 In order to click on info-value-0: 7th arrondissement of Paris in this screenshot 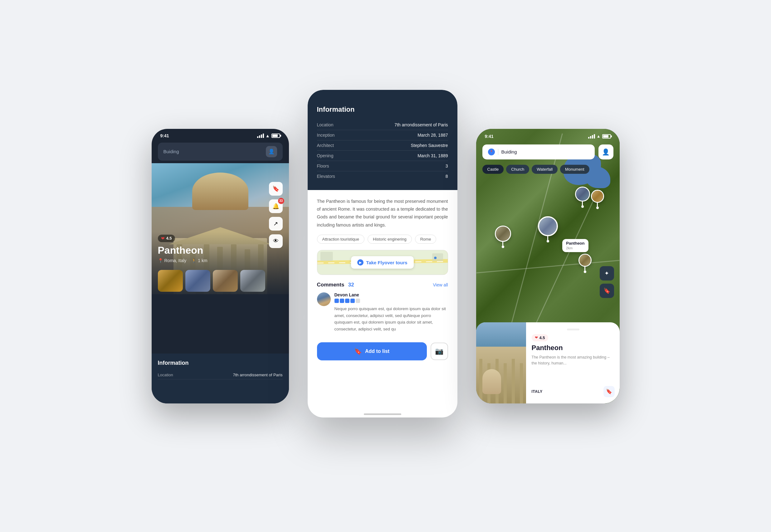, I will do `click(421, 125)`.